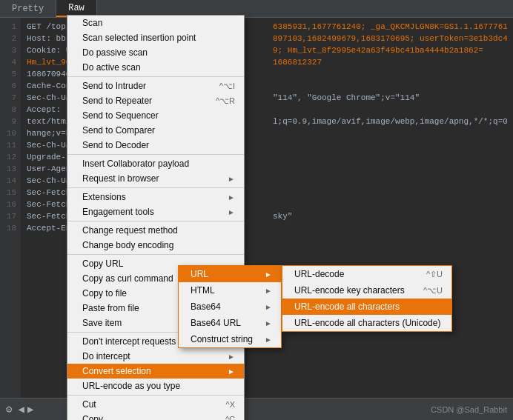 This screenshot has width=513, height=420. Describe the element at coordinates (156, 164) in the screenshot. I see `menu-insert-collaborator: Insert Collaborator payload` at that location.